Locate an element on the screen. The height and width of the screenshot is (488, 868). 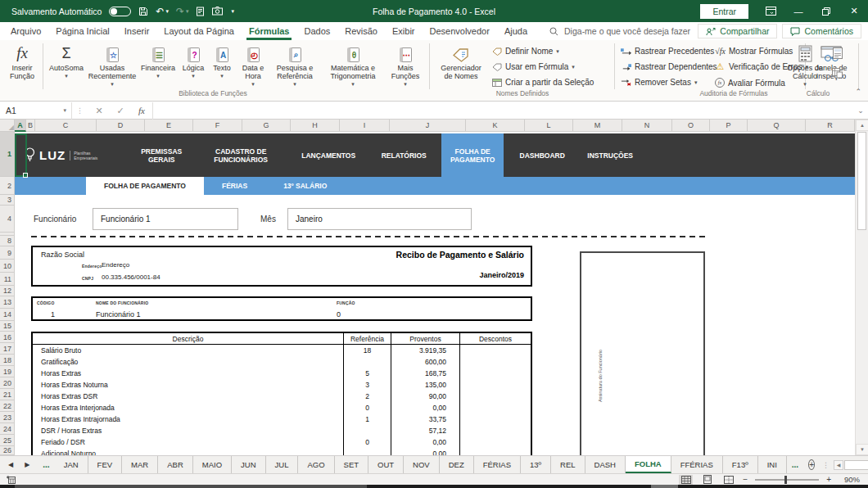
sheet-tab: JAN is located at coordinates (72, 465).